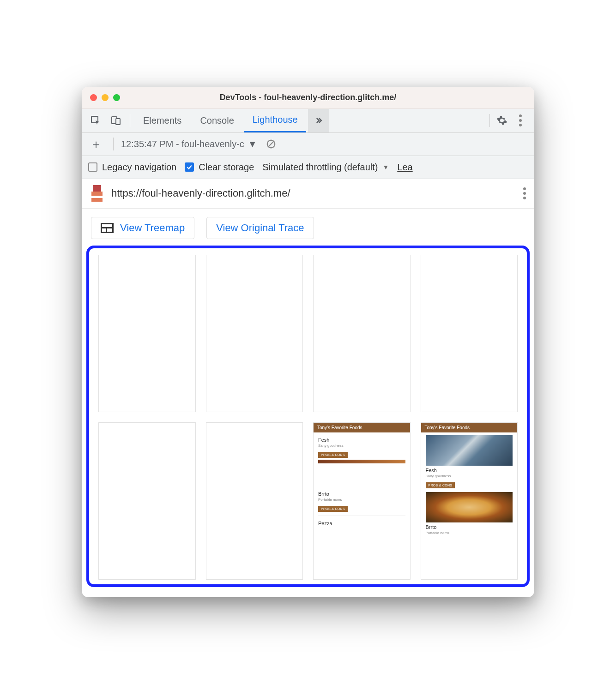 This screenshot has height=684, width=616. What do you see at coordinates (502, 120) in the screenshot?
I see `gear-icon` at bounding box center [502, 120].